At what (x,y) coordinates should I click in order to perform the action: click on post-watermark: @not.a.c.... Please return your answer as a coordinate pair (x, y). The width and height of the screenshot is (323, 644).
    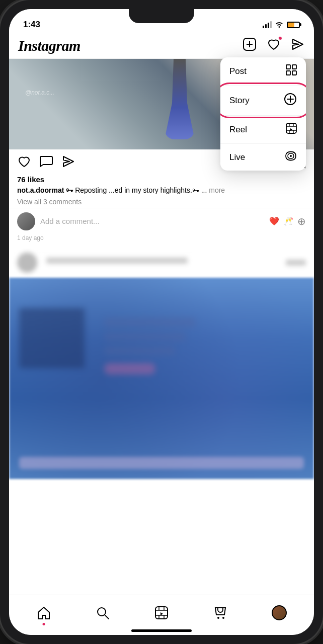
    Looking at the image, I should click on (40, 93).